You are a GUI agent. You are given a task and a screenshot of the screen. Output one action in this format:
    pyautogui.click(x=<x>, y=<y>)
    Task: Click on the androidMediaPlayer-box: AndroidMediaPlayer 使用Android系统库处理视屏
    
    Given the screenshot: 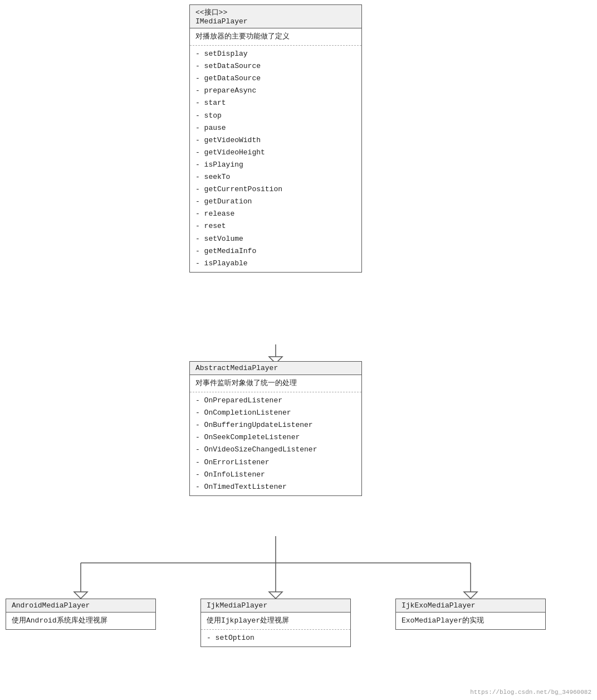 What is the action you would take?
    pyautogui.click(x=81, y=614)
    